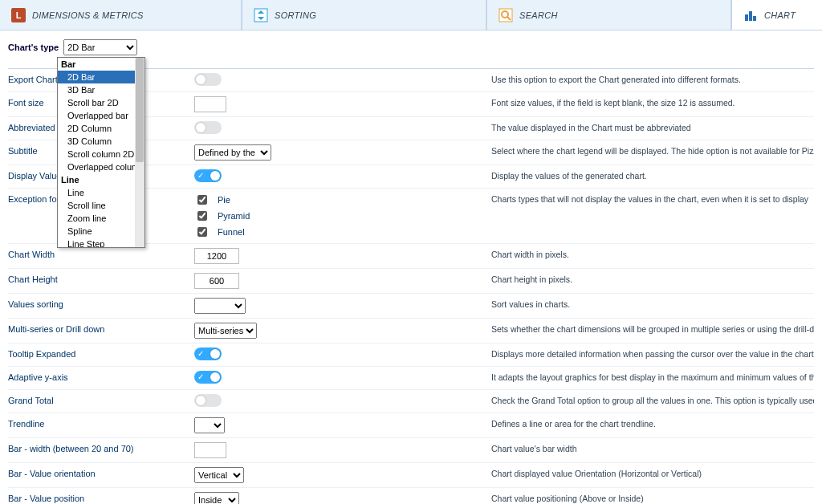 The height and width of the screenshot is (504, 822). What do you see at coordinates (18, 15) in the screenshot?
I see `dimensions-icon: L` at bounding box center [18, 15].